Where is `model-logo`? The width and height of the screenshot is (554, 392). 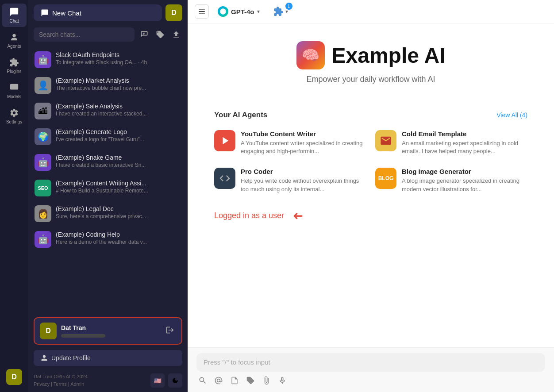 model-logo is located at coordinates (223, 12).